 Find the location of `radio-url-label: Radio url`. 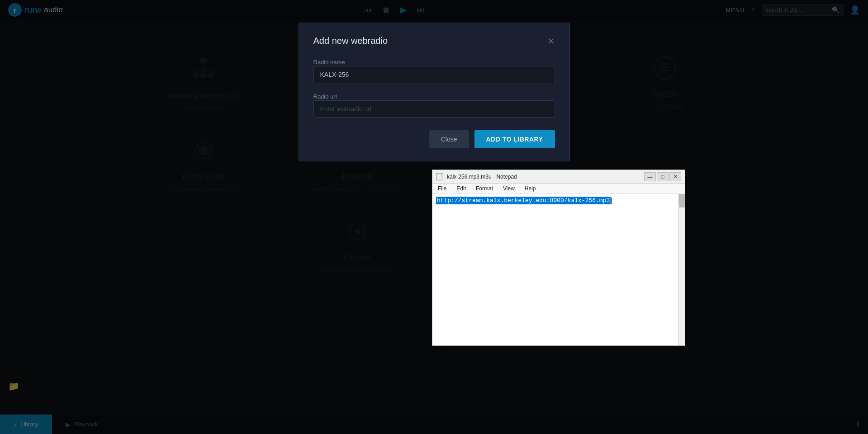

radio-url-label: Radio url is located at coordinates (325, 97).